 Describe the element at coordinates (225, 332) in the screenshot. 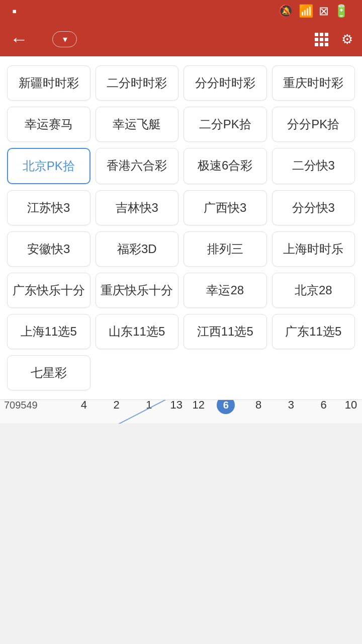

I see `lottery-item-jiangxi-11: 江西11选5` at that location.